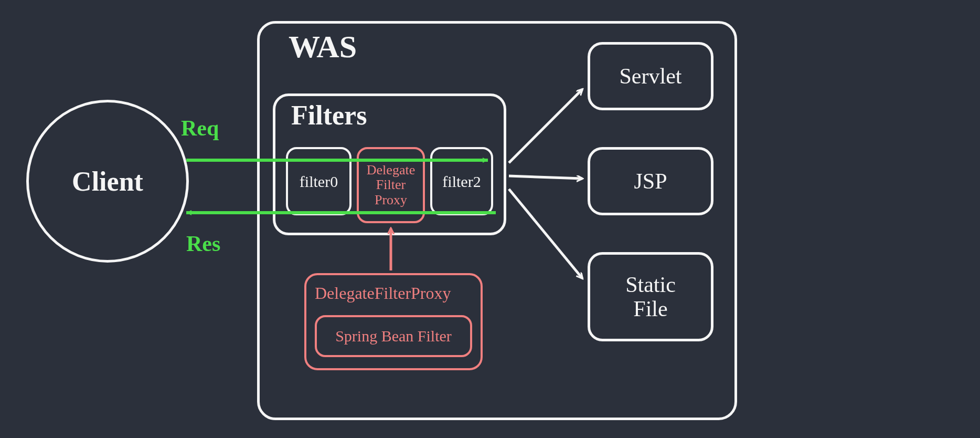 The image size is (980, 438). Describe the element at coordinates (391, 185) in the screenshot. I see `delegate-filter-proxy-box: Delegate Filter Proxy` at that location.